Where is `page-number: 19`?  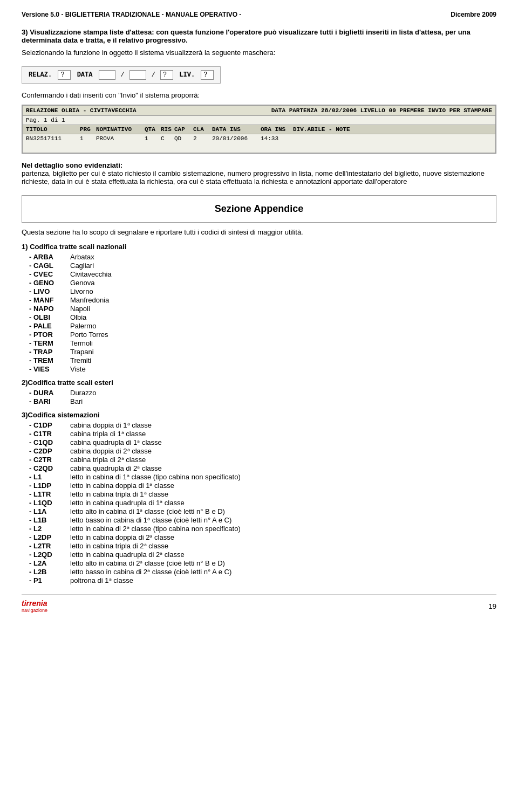 page-number: 19 is located at coordinates (493, 606).